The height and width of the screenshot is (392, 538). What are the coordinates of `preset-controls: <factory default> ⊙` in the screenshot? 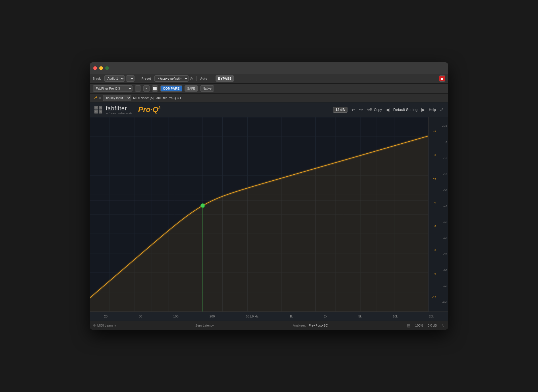 It's located at (174, 79).